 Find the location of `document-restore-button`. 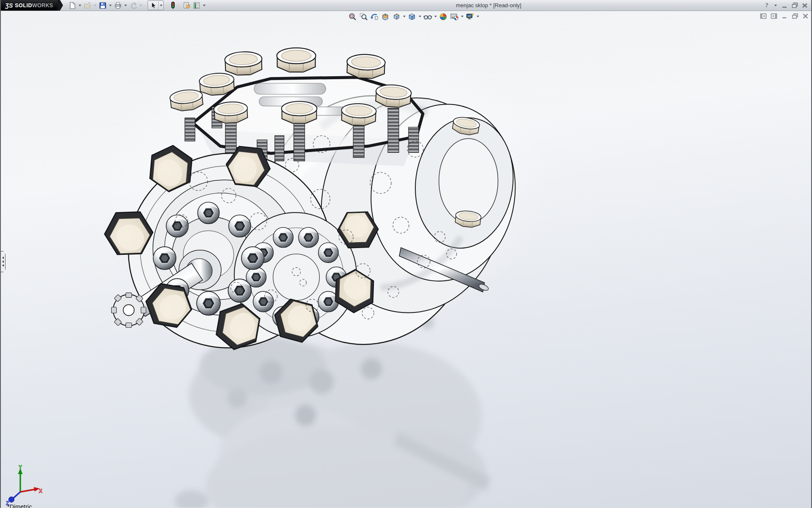

document-restore-button is located at coordinates (795, 16).